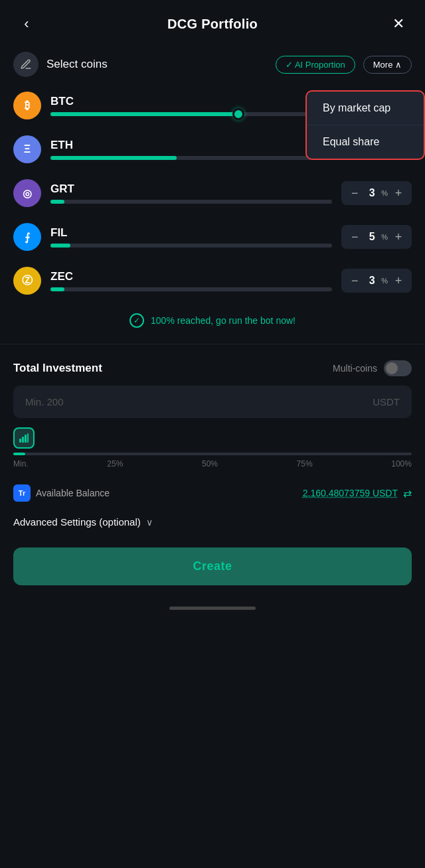 This screenshot has width=425, height=868. Describe the element at coordinates (212, 454) in the screenshot. I see `investment-slider-track` at that location.